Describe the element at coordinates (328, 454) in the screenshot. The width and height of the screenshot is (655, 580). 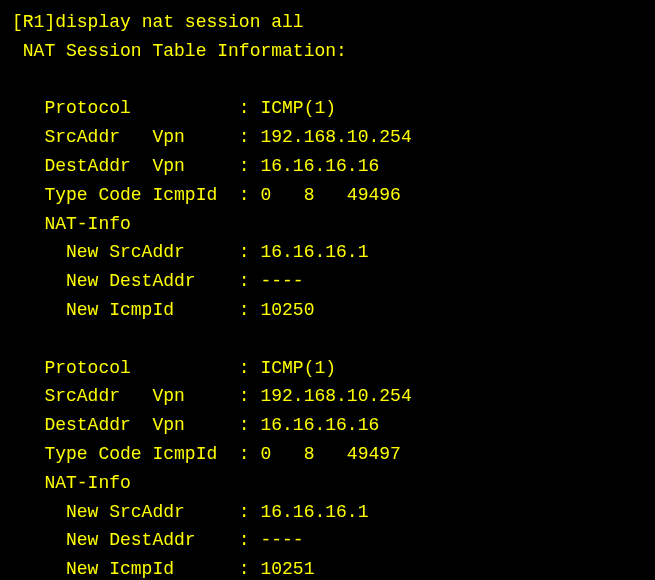
I see `session-row: Type Code IcmpId : 0 8 49497` at that location.